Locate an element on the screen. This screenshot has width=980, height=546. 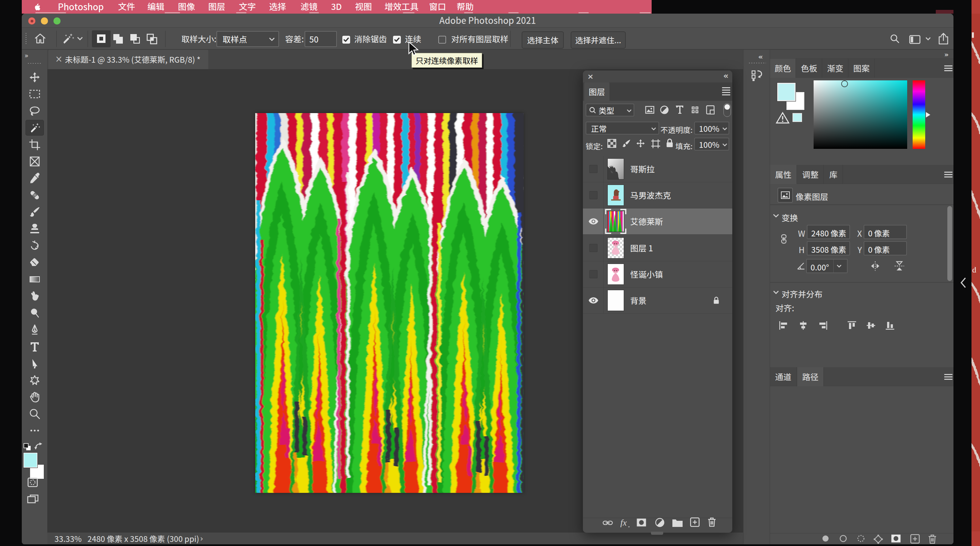
tool-move is located at coordinates (35, 77).